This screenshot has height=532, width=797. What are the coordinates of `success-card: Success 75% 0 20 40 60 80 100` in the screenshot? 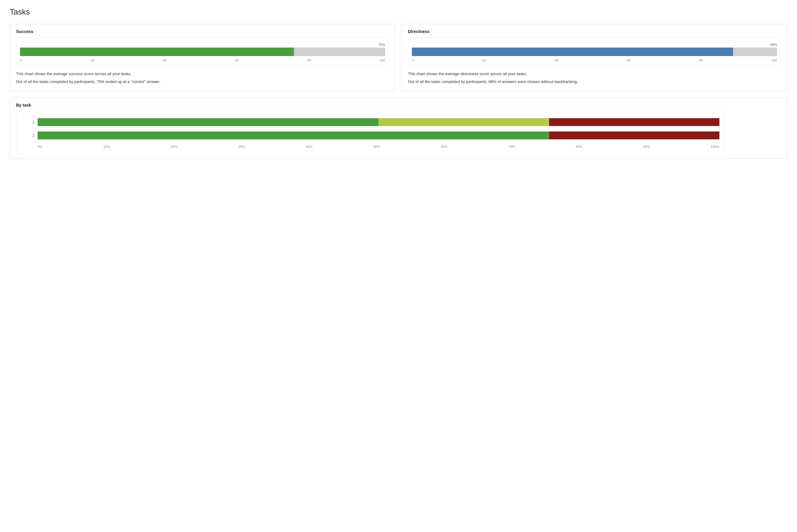 It's located at (203, 58).